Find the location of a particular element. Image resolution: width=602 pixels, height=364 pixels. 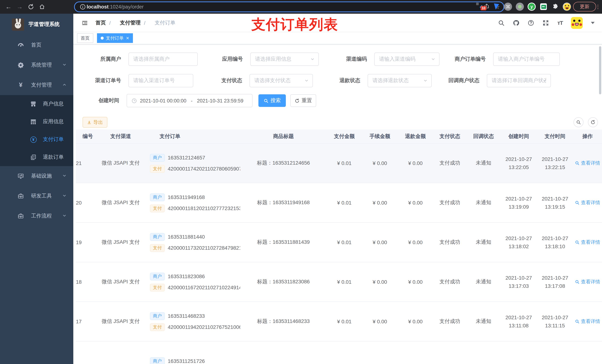

cell-id: 18 is located at coordinates (85, 282).